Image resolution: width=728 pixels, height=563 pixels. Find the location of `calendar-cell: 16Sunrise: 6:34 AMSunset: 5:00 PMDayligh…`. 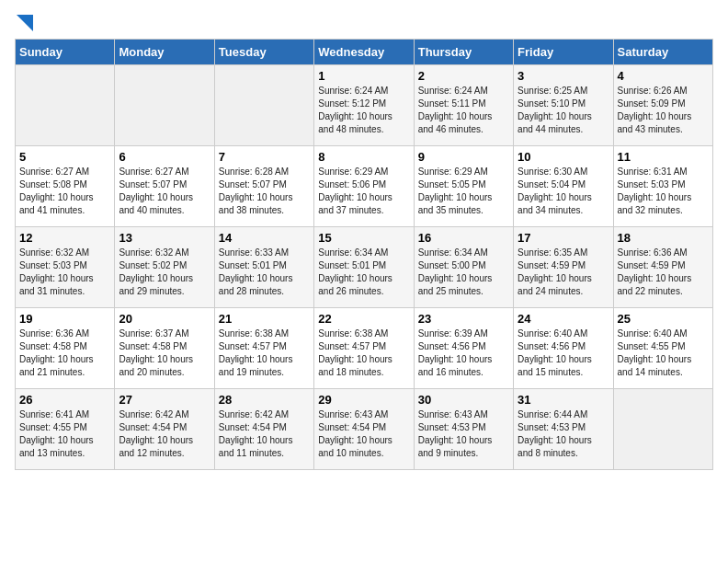

calendar-cell: 16Sunrise: 6:34 AMSunset: 5:00 PMDayligh… is located at coordinates (463, 268).